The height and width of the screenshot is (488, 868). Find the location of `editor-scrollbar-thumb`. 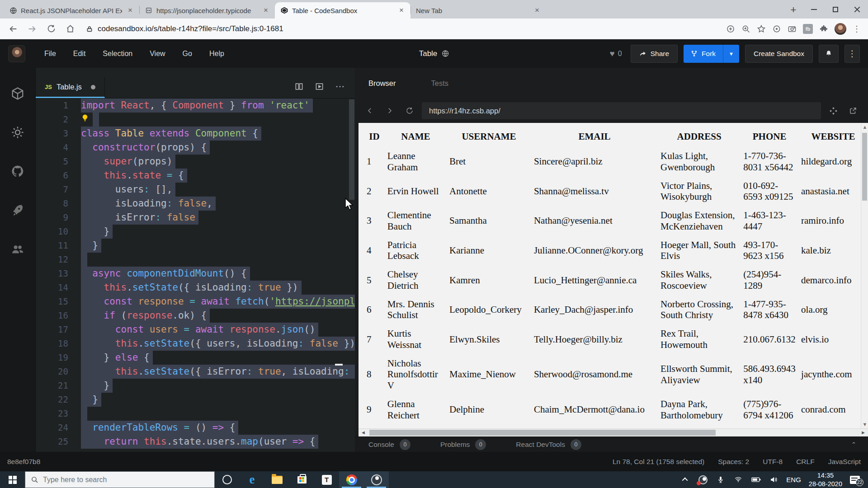

editor-scrollbar-thumb is located at coordinates (352, 150).